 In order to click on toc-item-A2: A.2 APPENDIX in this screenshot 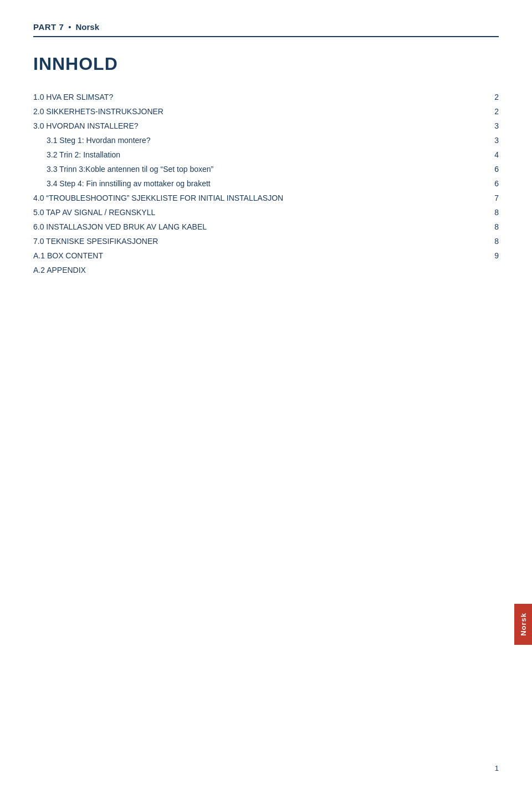, I will do `click(266, 270)`.